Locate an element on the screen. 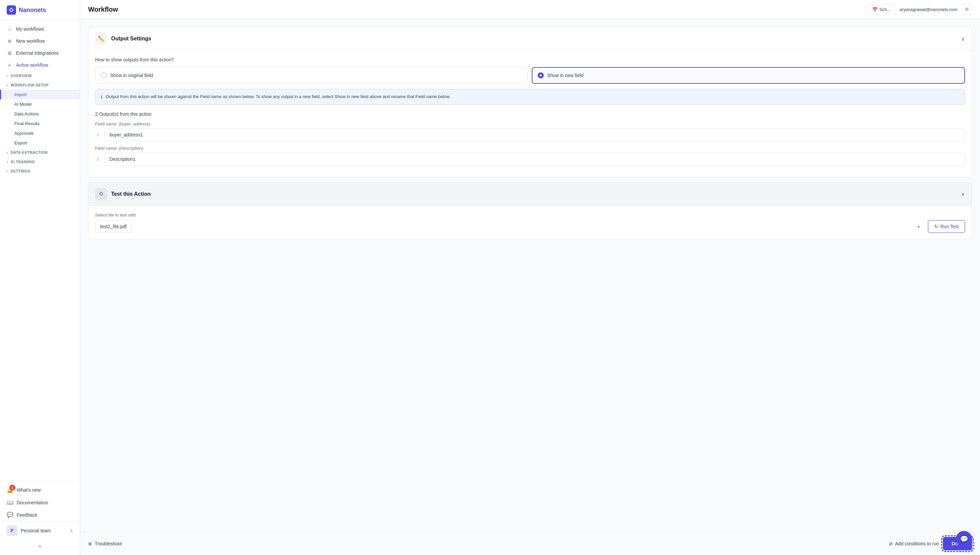 This screenshot has height=555, width=980. section-label: DATA EXTRACTION is located at coordinates (29, 152).